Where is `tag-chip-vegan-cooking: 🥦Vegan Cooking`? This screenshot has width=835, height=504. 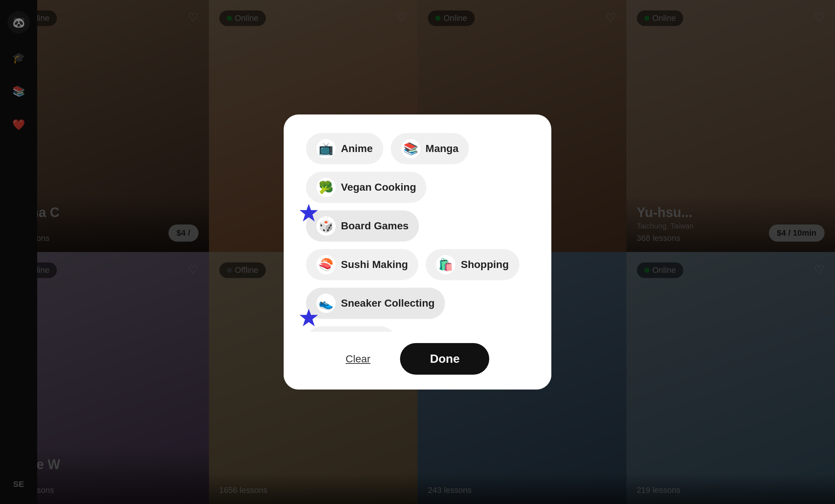
tag-chip-vegan-cooking: 🥦Vegan Cooking is located at coordinates (366, 187).